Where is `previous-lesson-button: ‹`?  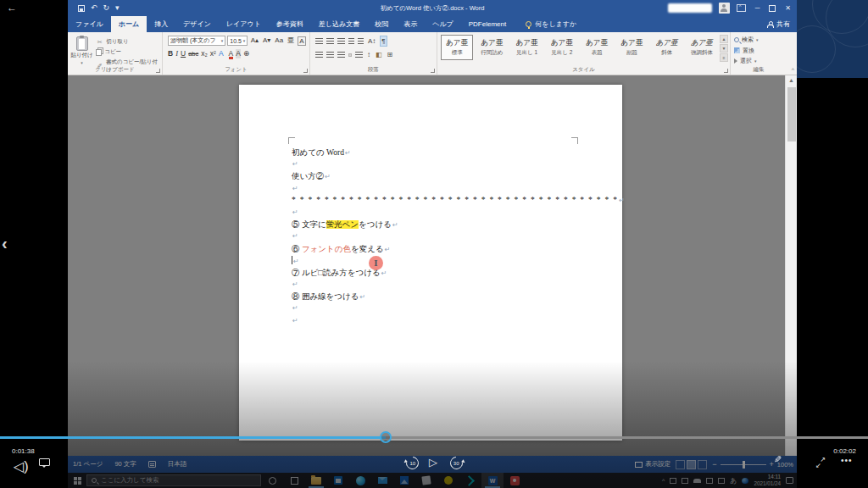
previous-lesson-button: ‹ is located at coordinates (5, 244).